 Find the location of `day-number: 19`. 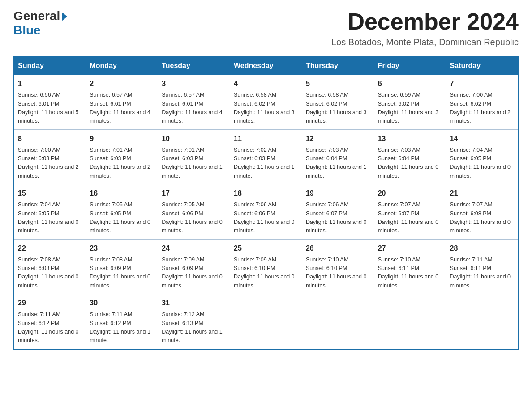

day-number: 19 is located at coordinates (338, 193).